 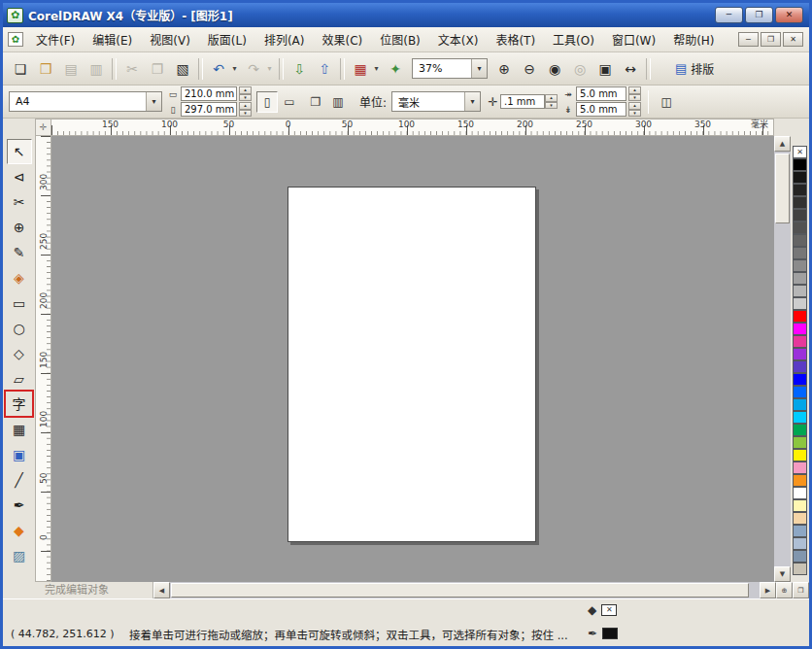 What do you see at coordinates (270, 69) in the screenshot?
I see `redo-dropdown-icon: ▾` at bounding box center [270, 69].